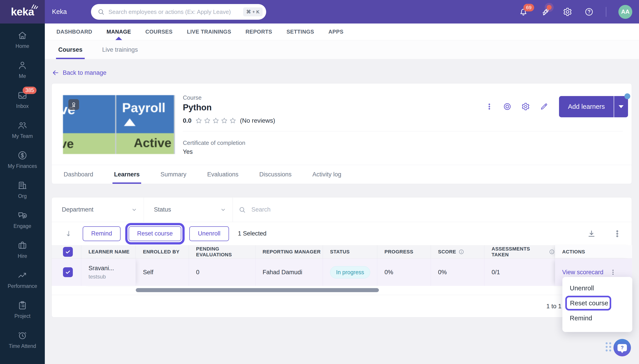  I want to click on select-all-checkbox-cell, so click(67, 252).